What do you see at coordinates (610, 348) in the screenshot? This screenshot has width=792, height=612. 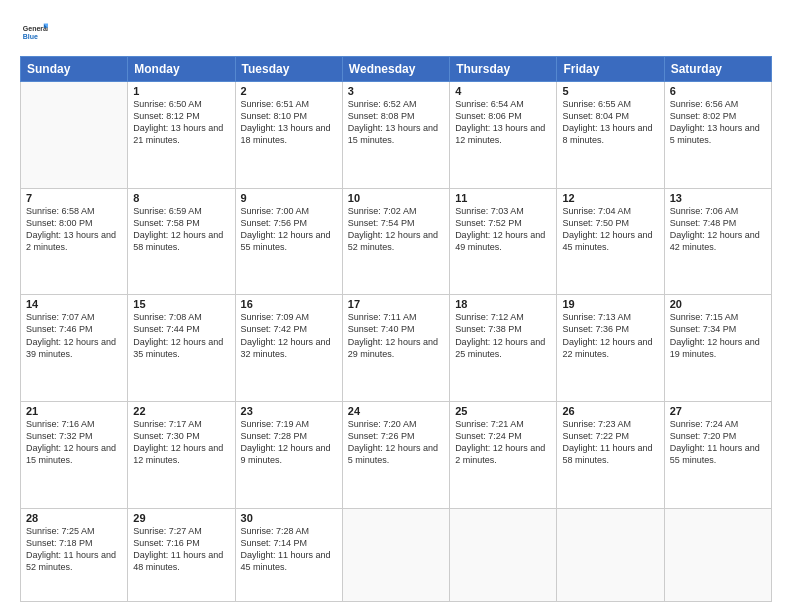 I see `calendar-cell: 19Sunrise: 7:13 AM Sunset: 7:36 PM Dayli…` at bounding box center [610, 348].